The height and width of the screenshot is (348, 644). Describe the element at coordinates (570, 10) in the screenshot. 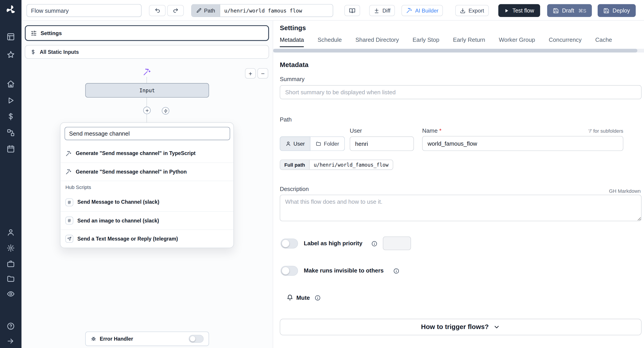

I see `draft-button: Draft ⌘S` at that location.